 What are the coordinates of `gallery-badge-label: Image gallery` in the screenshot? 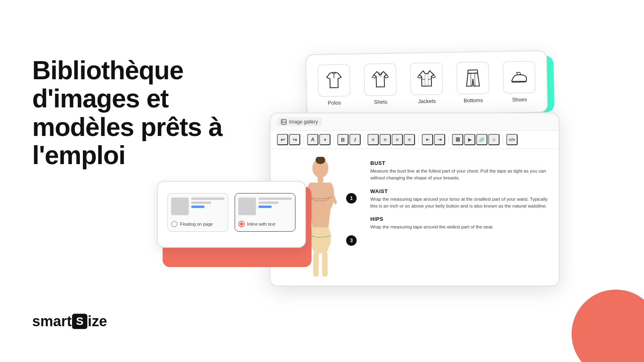 It's located at (303, 122).